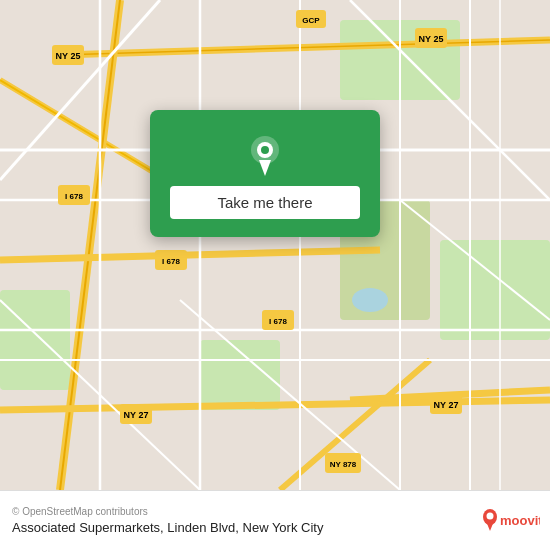 The image size is (550, 550). I want to click on location-name: Associated Supermarkets, Linden Blvd, Ne…, so click(246, 528).